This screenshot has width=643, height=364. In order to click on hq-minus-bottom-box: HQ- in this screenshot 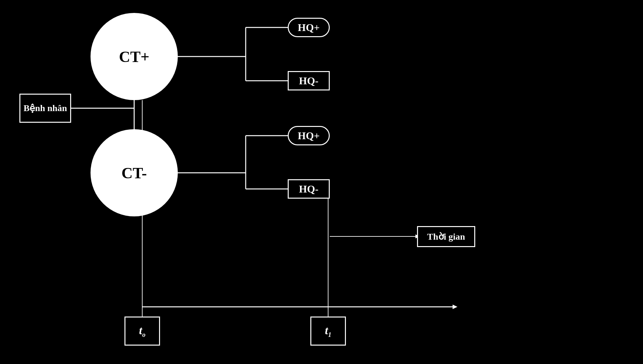, I will do `click(309, 189)`.